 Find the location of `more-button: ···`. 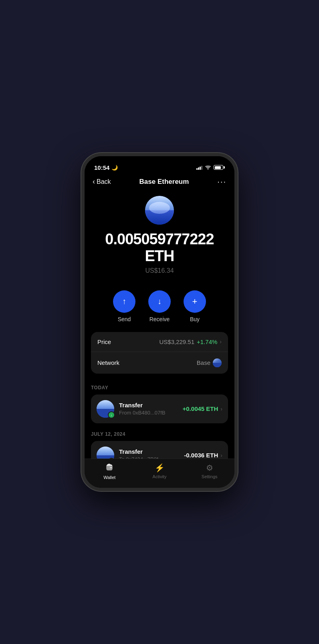

more-button: ··· is located at coordinates (222, 182).